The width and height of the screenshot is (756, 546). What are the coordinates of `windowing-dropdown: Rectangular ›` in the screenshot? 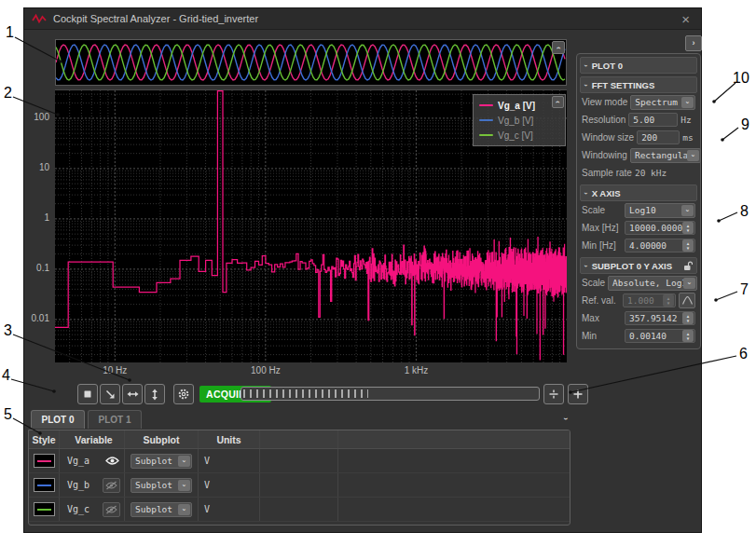 It's located at (666, 156).